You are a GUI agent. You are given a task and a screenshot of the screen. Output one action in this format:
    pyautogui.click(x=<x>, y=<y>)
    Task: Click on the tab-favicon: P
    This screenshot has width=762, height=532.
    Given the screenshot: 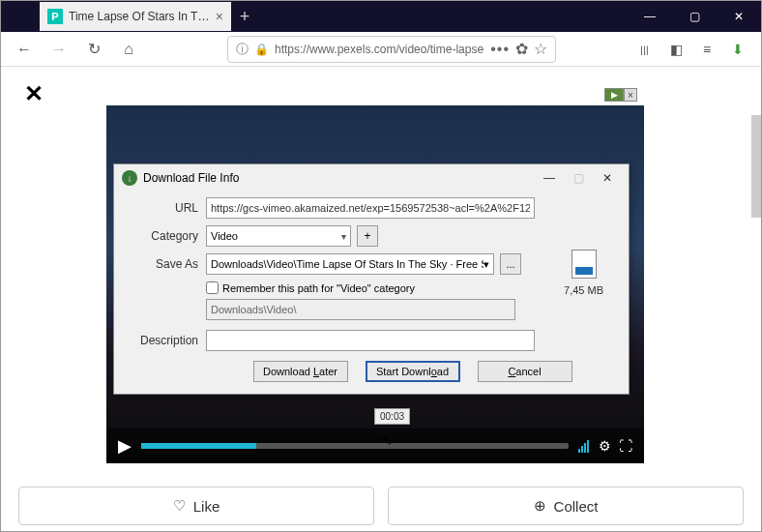 What is the action you would take?
    pyautogui.click(x=55, y=16)
    